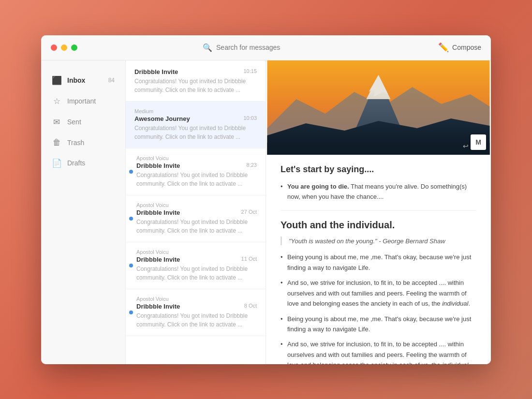 The height and width of the screenshot is (399, 532). What do you see at coordinates (251, 165) in the screenshot?
I see `email-time: 8:23` at bounding box center [251, 165].